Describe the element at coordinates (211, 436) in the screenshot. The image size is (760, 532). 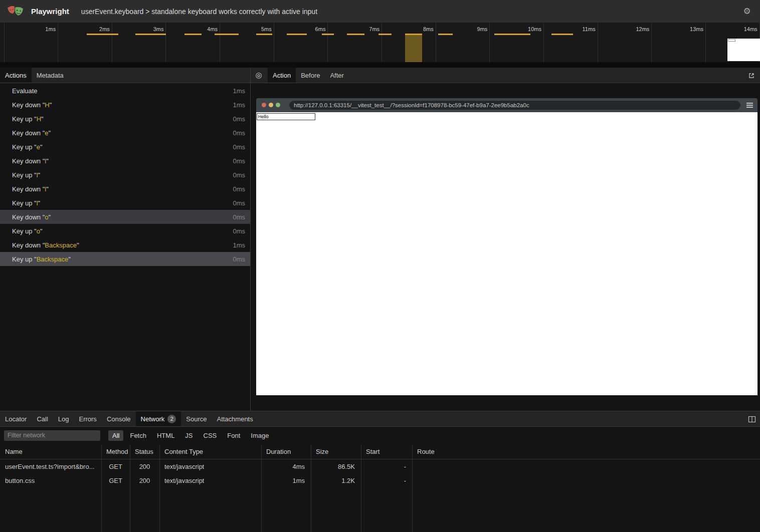
I see `filter-chip-css: CSS` at that location.